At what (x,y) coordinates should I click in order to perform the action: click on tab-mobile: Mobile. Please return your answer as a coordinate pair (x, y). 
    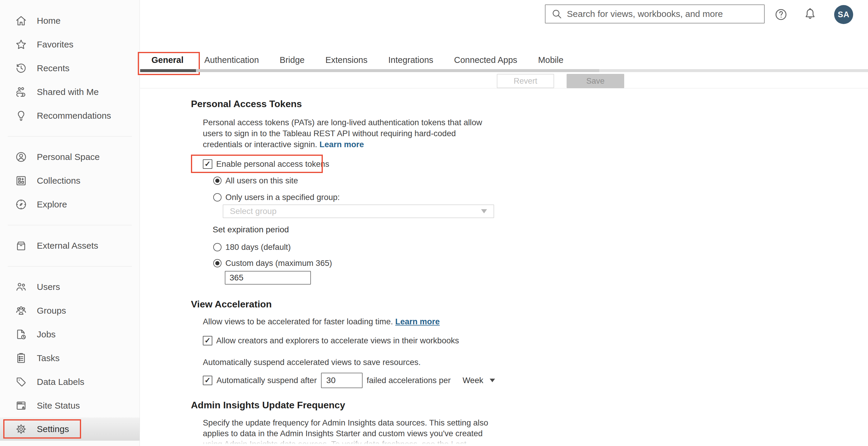
    Looking at the image, I should click on (551, 60).